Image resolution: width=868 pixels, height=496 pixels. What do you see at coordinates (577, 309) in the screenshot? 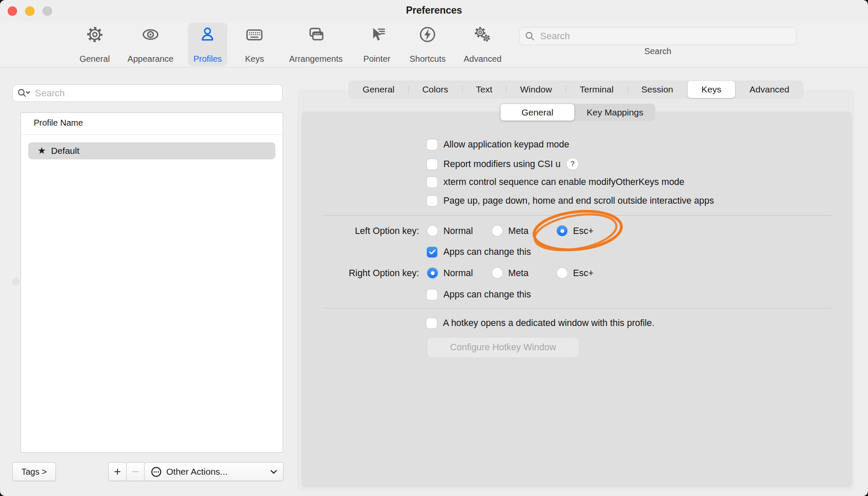
I see `divider` at bounding box center [577, 309].